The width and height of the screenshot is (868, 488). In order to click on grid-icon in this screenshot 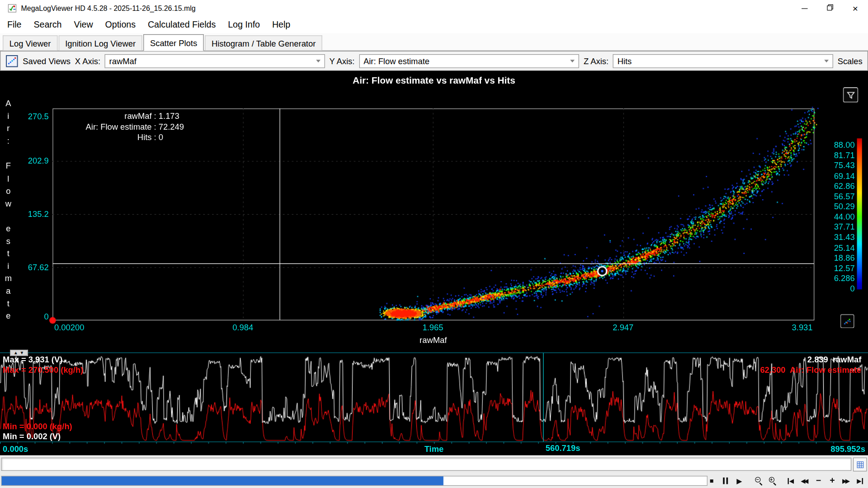, I will do `click(860, 465)`.